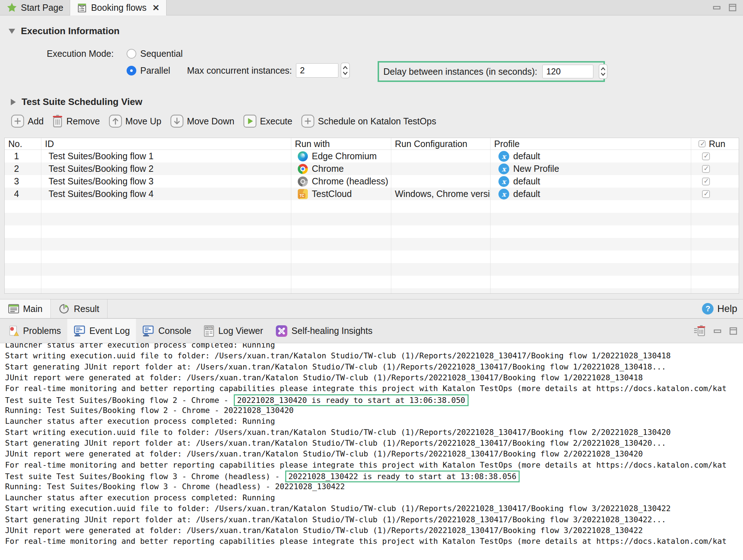  What do you see at coordinates (317, 70) in the screenshot?
I see `max-concurrent-input` at bounding box center [317, 70].